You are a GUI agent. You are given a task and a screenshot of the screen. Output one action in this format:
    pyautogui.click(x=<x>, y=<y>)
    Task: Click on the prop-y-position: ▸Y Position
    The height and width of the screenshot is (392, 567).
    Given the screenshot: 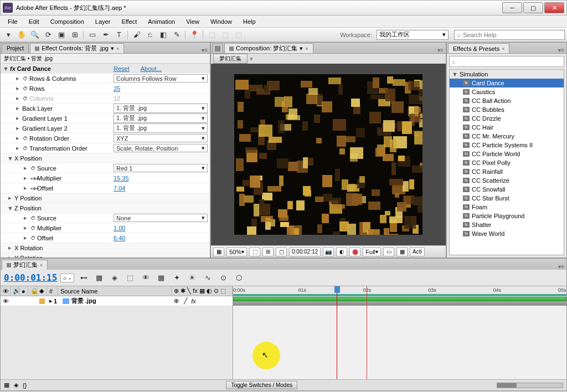 What is the action you would take?
    pyautogui.click(x=105, y=198)
    